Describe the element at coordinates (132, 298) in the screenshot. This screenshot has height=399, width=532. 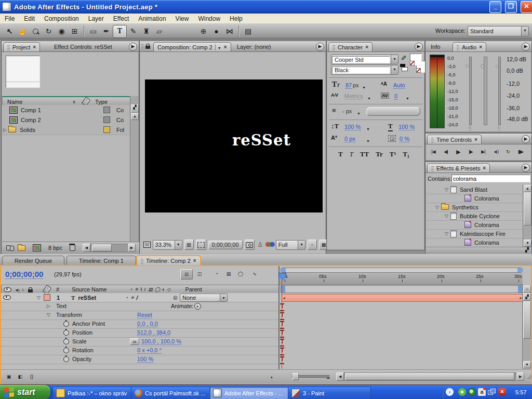
I see `layer-collapse-icon: ✳` at that location.